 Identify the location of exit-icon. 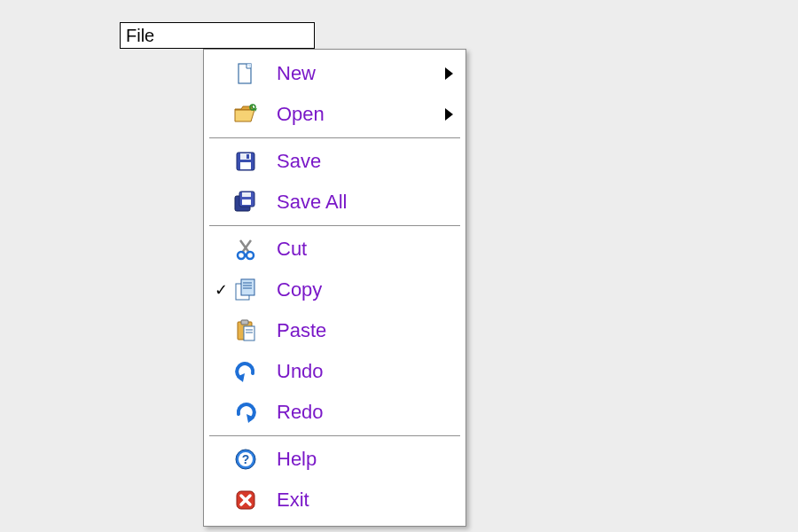
(246, 500).